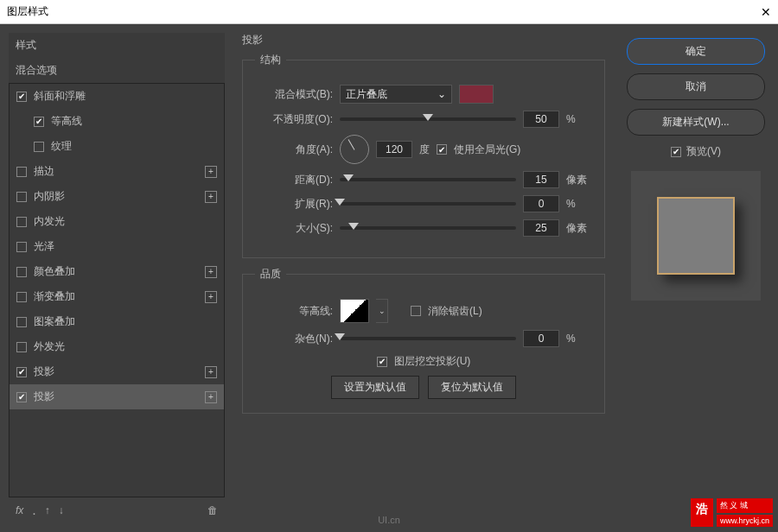  I want to click on knockout-label: 图层挖空投影(U), so click(432, 361).